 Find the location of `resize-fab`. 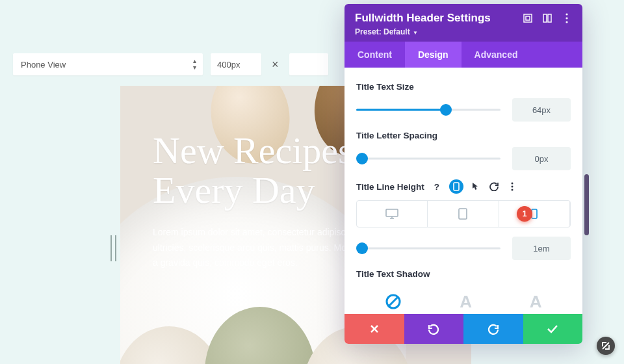

resize-fab is located at coordinates (606, 346).